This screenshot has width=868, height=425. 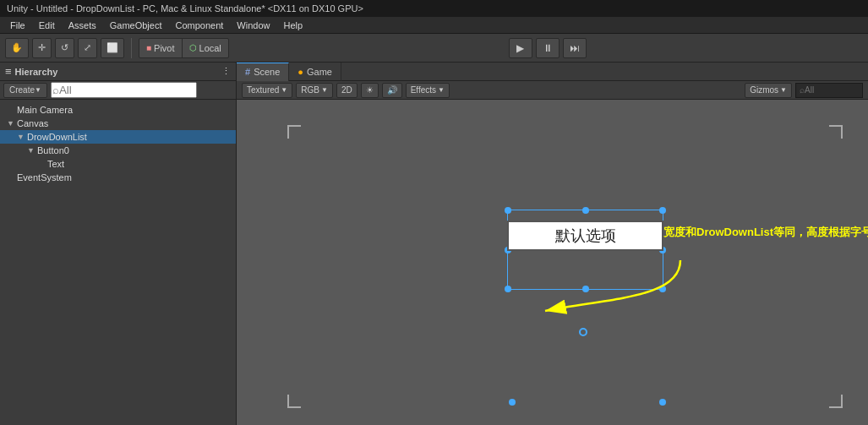 I want to click on corner-top-left, so click(x=294, y=132).